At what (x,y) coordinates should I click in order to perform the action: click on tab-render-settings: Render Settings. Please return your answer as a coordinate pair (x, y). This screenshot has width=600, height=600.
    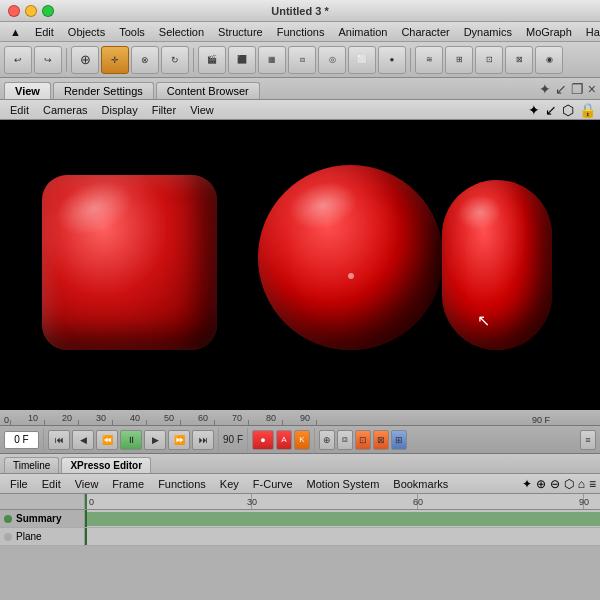
    Looking at the image, I should click on (104, 90).